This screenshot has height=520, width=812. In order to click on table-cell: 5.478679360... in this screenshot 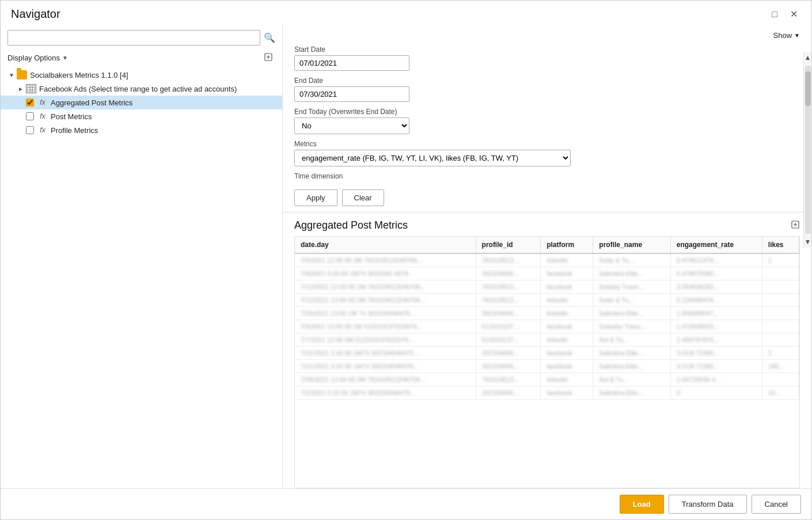, I will do `click(716, 274)`.